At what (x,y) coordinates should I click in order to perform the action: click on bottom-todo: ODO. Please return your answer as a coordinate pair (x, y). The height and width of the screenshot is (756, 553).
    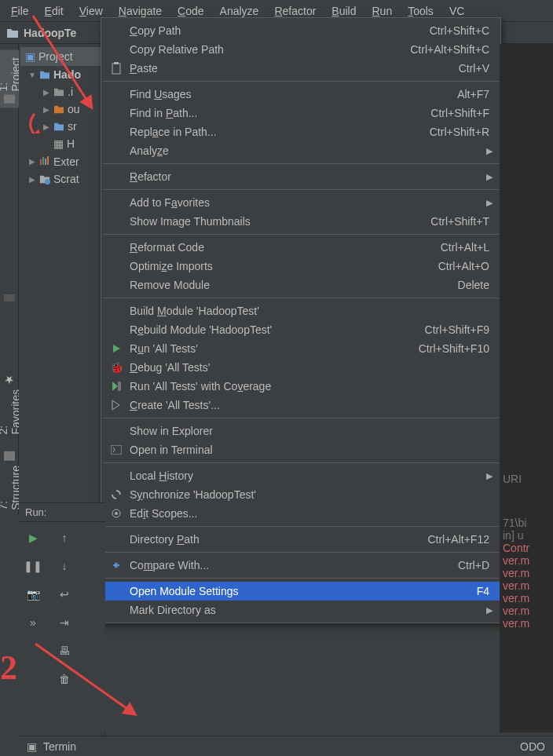
    Looking at the image, I should click on (533, 747).